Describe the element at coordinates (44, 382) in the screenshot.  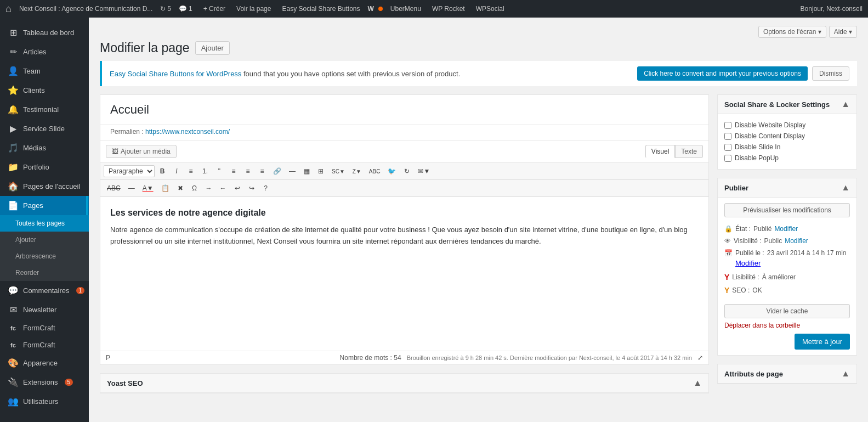
I see `sidebar-item-extensions: 🔌 Extensions 5` at that location.